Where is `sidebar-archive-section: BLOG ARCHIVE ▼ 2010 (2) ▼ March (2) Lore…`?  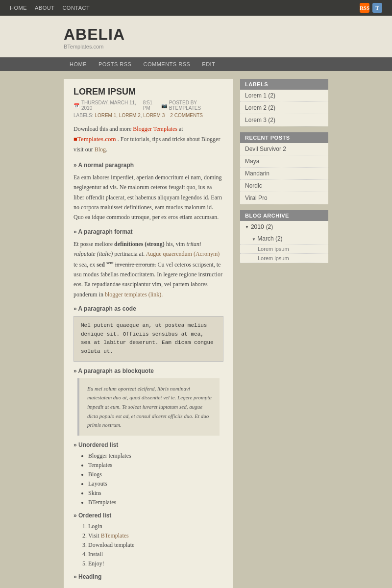 sidebar-archive-section: BLOG ARCHIVE ▼ 2010 (2) ▼ March (2) Lore… is located at coordinates (284, 237).